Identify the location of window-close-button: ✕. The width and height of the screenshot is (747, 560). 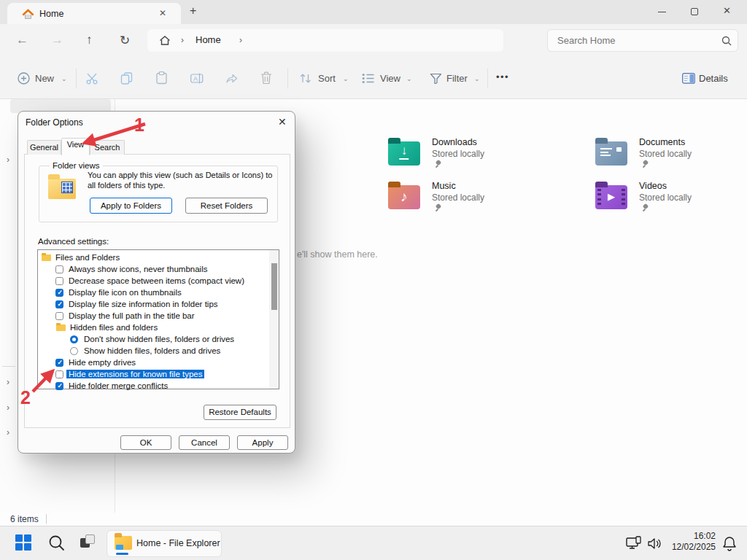
(727, 10).